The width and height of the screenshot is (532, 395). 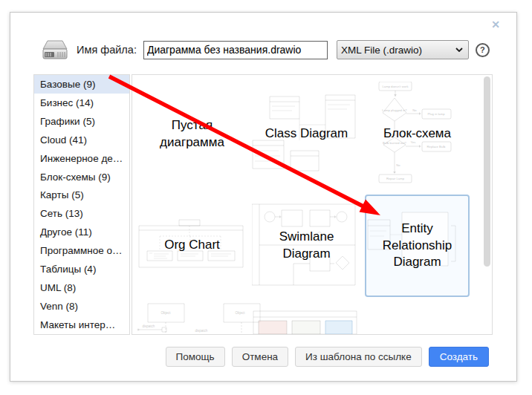 What do you see at coordinates (382, 50) in the screenshot?
I see `filetype-selected-value: XML File (.drawio)` at bounding box center [382, 50].